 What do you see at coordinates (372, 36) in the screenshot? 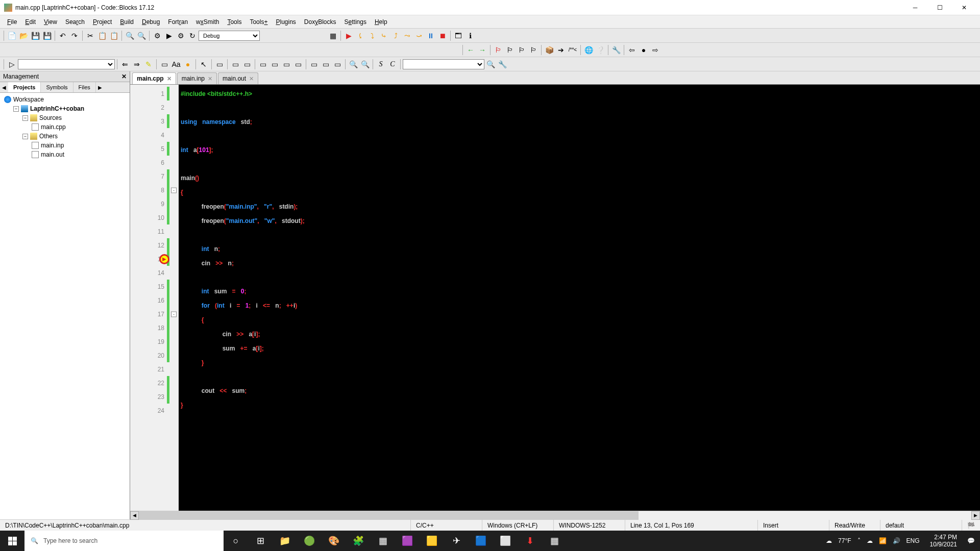
I see `next-line-icon: ⤵` at bounding box center [372, 36].